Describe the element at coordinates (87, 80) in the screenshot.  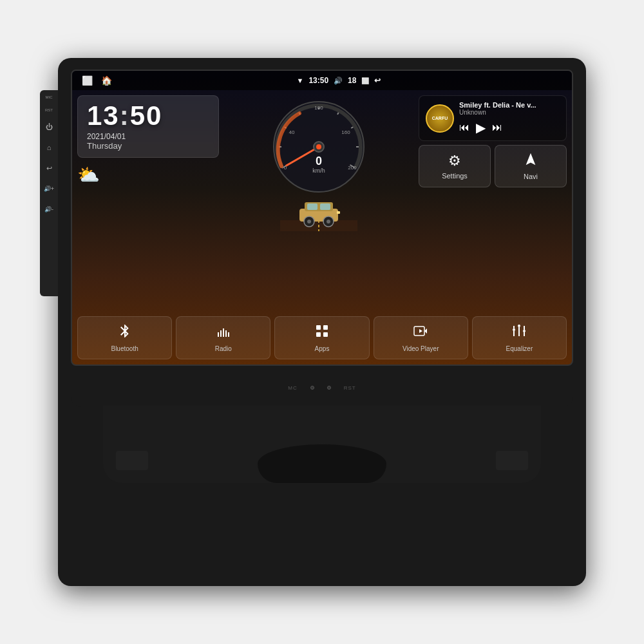
I see `home-nav-icon: ⬜` at that location.